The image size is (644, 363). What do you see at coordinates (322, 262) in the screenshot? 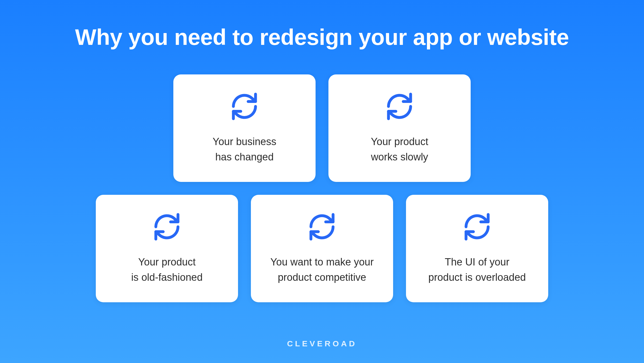
I see `card-line1: You want to make your` at bounding box center [322, 262].